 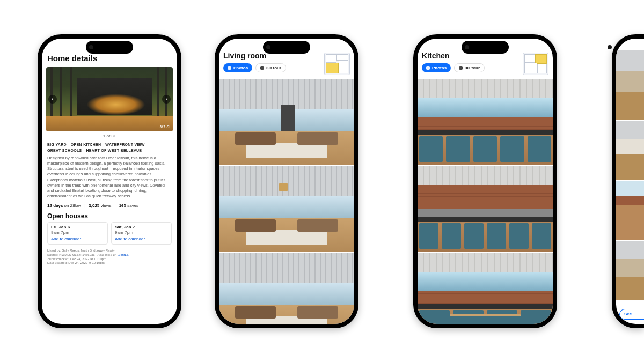 What do you see at coordinates (254, 56) in the screenshot?
I see `room-title: Living room` at bounding box center [254, 56].